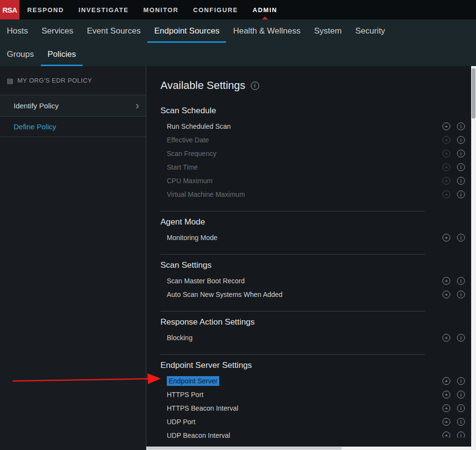 This screenshot has height=450, width=476. What do you see at coordinates (180, 338) in the screenshot?
I see `setting-label: Blocking` at bounding box center [180, 338].